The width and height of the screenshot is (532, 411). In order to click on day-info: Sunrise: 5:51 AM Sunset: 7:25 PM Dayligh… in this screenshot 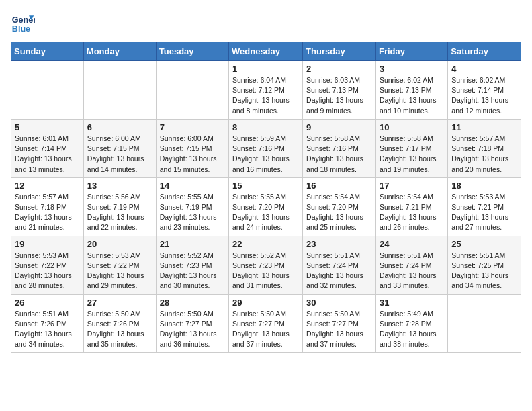, I will do `click(484, 271)`.